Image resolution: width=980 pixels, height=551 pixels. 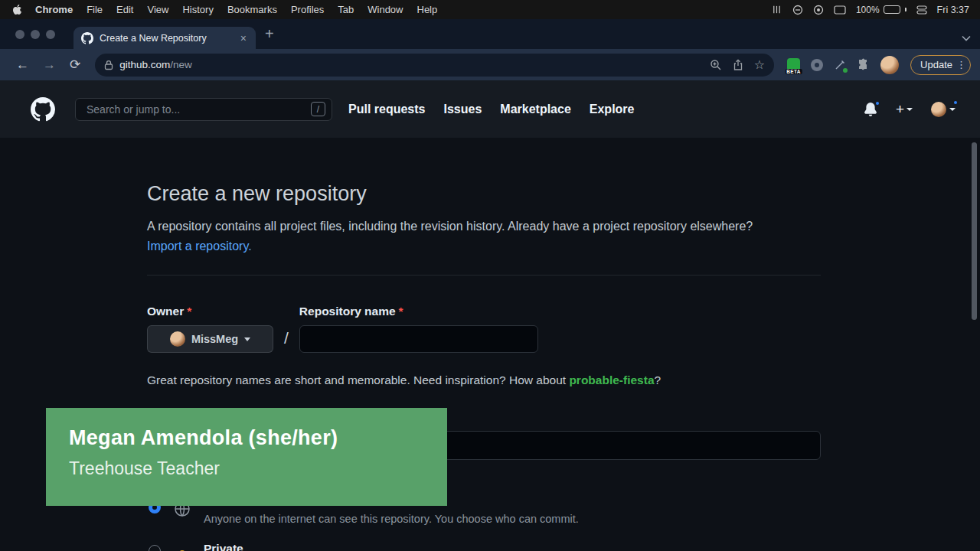 What do you see at coordinates (956, 103) in the screenshot?
I see `avatar-status-dot` at bounding box center [956, 103].